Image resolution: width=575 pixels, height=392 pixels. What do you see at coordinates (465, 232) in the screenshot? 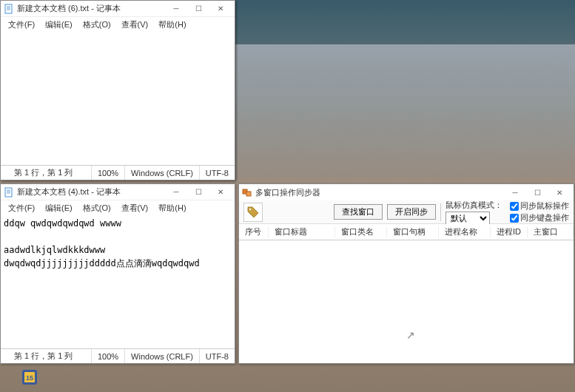
I see `col-procname: 进程名称` at bounding box center [465, 232].